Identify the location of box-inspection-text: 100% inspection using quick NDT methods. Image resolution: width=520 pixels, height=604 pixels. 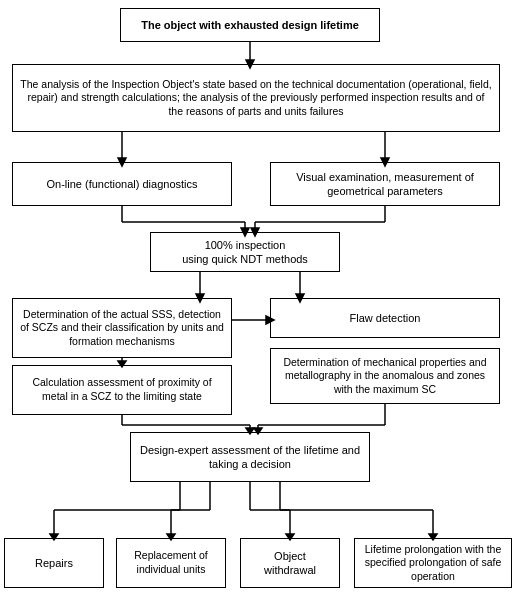
(245, 252).